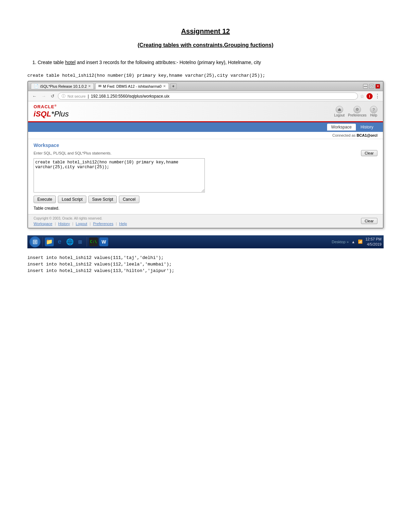 The height and width of the screenshot is (532, 411). I want to click on browser-tab-1: 📄 iSQL*Plus Release 10.1.0.2 ✕, so click(62, 86).